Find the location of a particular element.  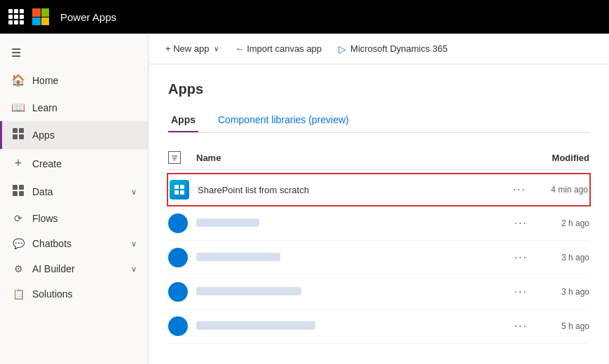

table-header: Name Modified is located at coordinates (378, 158).